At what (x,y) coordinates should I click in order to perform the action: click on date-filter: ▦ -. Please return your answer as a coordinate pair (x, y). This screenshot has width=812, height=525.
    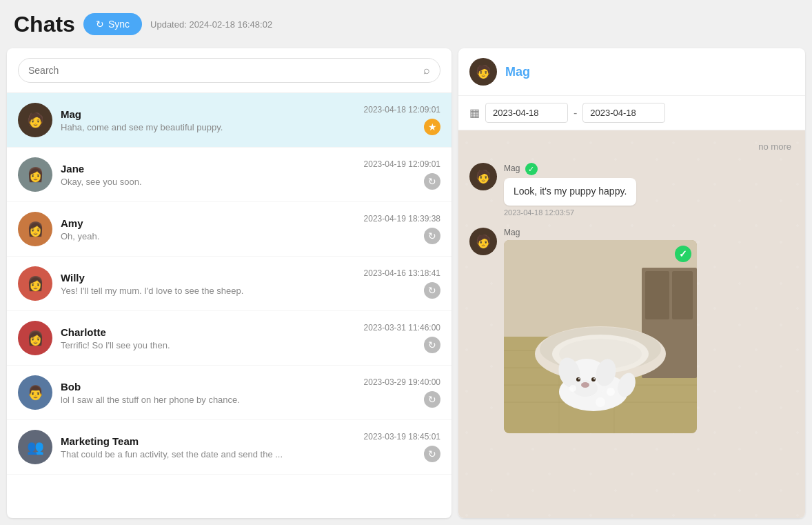
    Looking at the image, I should click on (631, 113).